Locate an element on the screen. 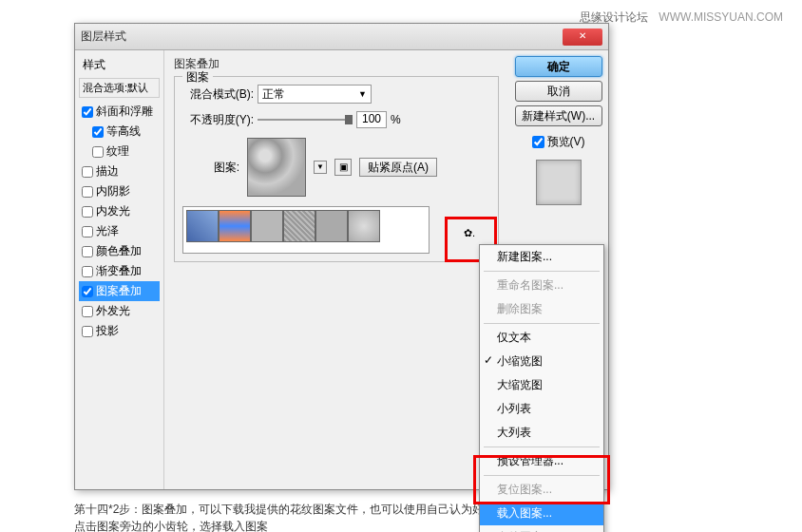 The height and width of the screenshot is (532, 802). style-item: 纹理 is located at coordinates (120, 152).